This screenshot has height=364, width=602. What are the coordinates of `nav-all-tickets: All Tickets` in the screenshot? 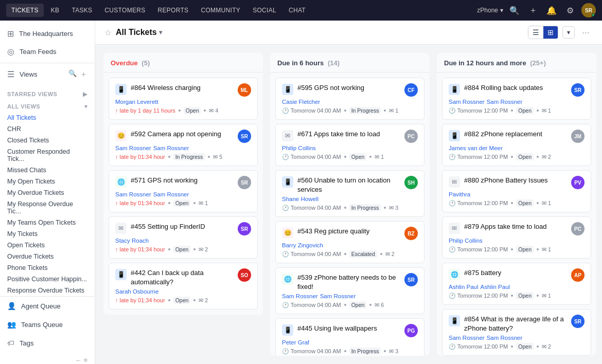 It's located at (47, 118).